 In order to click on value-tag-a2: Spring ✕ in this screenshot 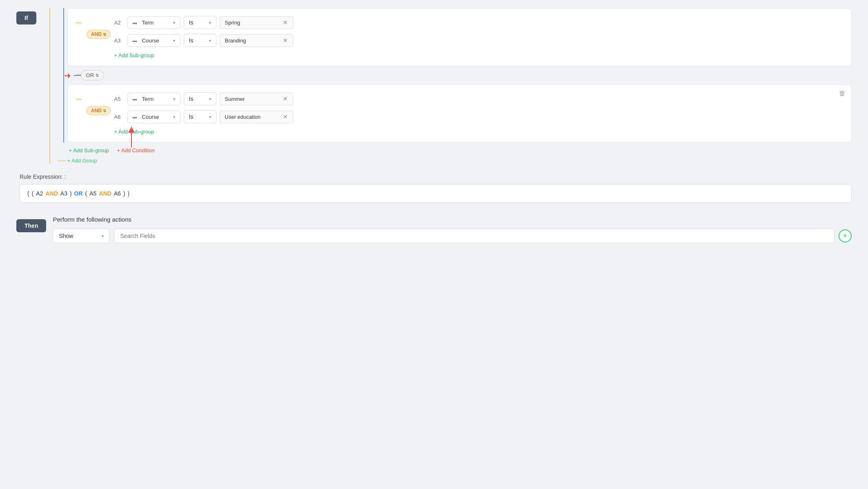, I will do `click(256, 23)`.